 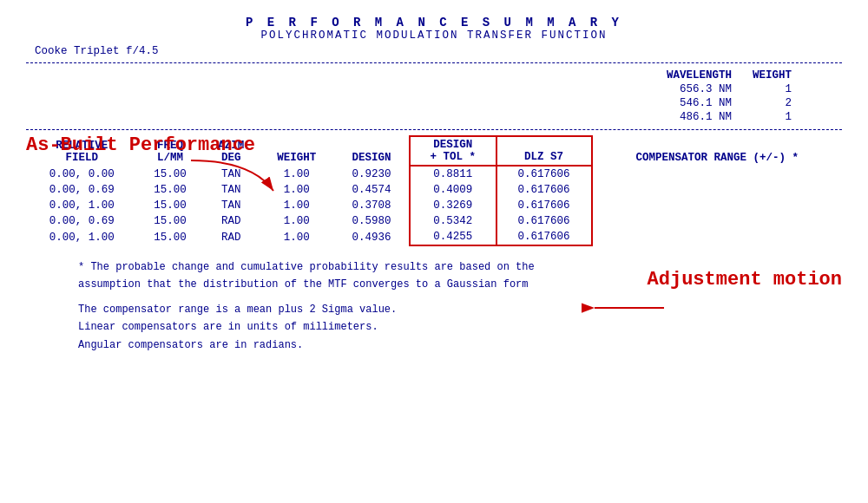 What do you see at coordinates (231, 238) in the screenshot?
I see `azim-4: RAD` at bounding box center [231, 238].